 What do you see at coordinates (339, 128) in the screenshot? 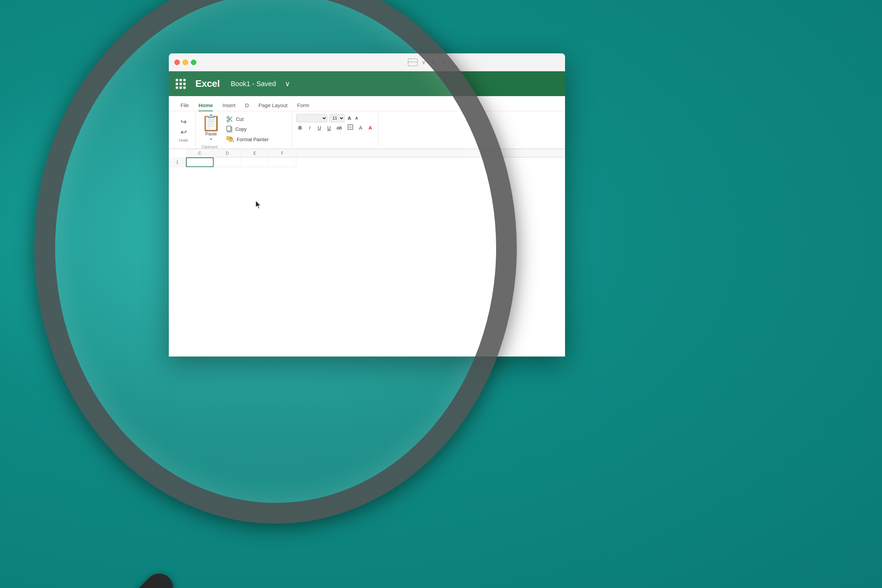
I see `strikethrough-button: ab` at bounding box center [339, 128].